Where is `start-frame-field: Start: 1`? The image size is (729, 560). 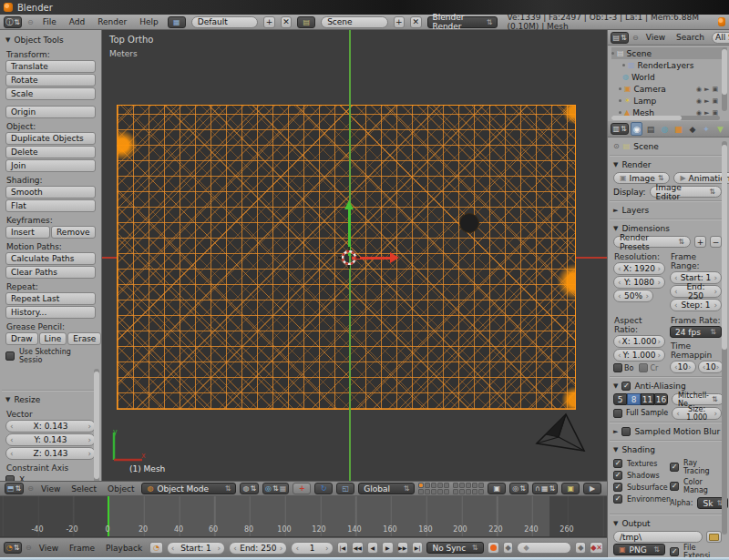
start-frame-field: Start: 1 is located at coordinates (196, 548).